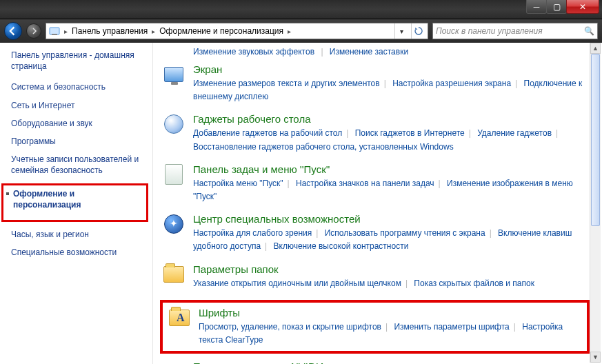  I want to click on link-start-menu: Настройка меню "Пуск", so click(239, 183).